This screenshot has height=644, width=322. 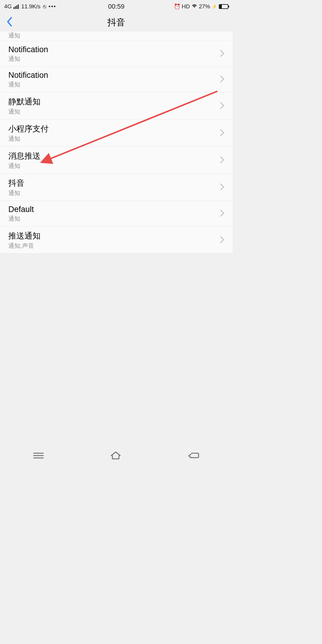 What do you see at coordinates (116, 54) in the screenshot?
I see `list-item-notification-1: Notification 通知` at bounding box center [116, 54].